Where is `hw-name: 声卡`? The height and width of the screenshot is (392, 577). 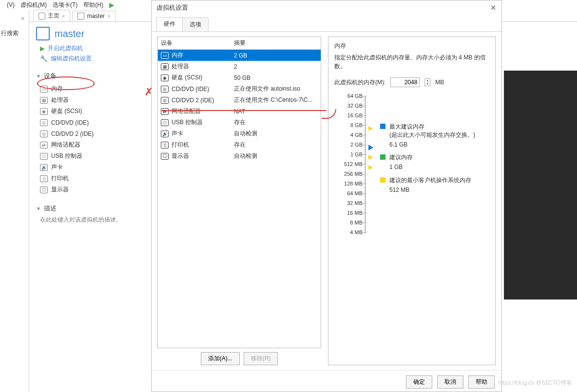
hw-name: 声卡 is located at coordinates (177, 133).